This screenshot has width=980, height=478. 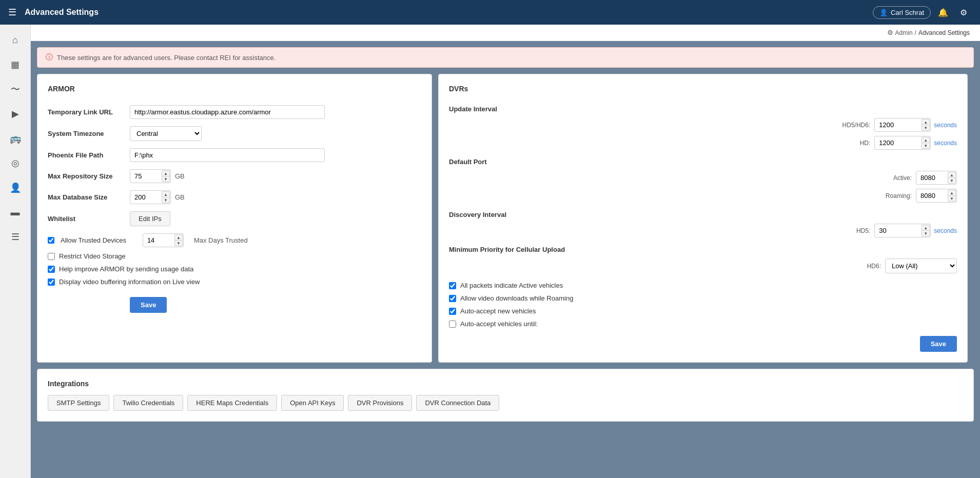 What do you see at coordinates (943, 12) in the screenshot?
I see `notification-icon: 🔔` at bounding box center [943, 12].